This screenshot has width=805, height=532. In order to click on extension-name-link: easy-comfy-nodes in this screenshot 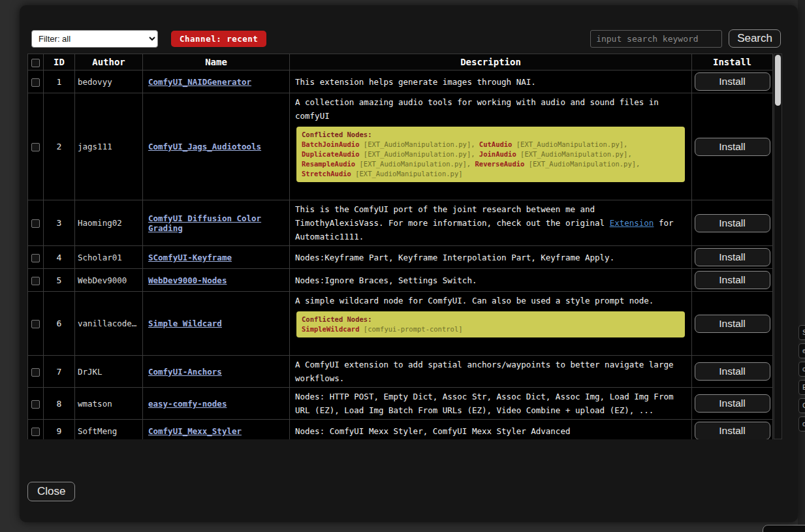, I will do `click(187, 403)`.